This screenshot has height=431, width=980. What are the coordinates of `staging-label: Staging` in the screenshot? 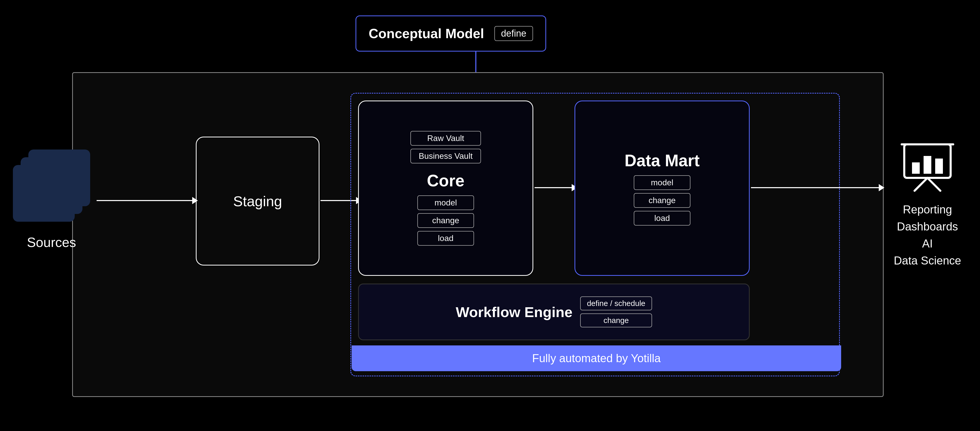 It's located at (258, 201).